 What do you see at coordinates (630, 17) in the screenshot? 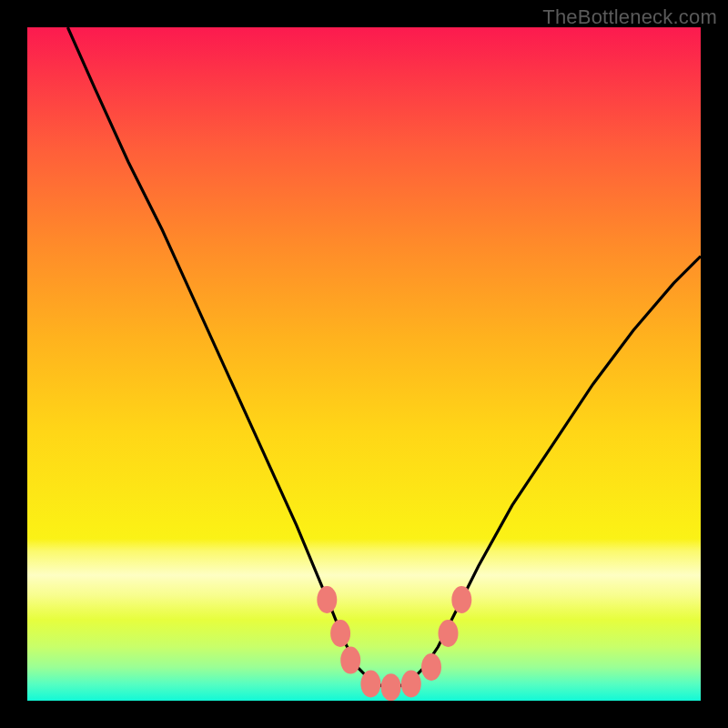
I see `watermark-text: TheBottleneck.com` at bounding box center [630, 17].